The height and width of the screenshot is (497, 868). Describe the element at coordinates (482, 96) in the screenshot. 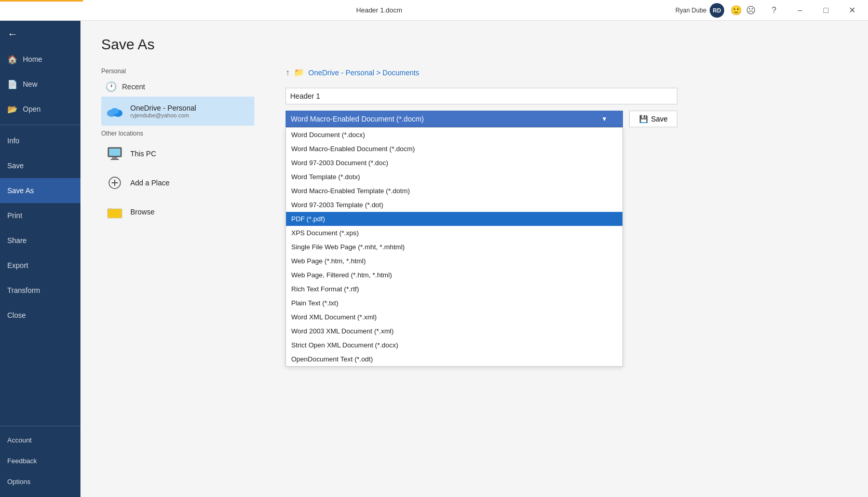

I see `filename-input` at that location.